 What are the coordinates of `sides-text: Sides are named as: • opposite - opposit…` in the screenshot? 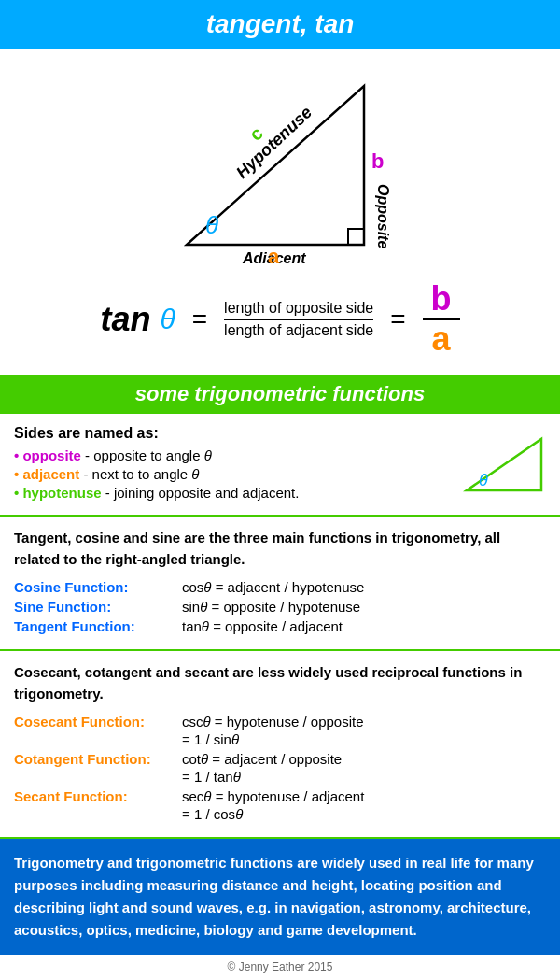 It's located at (233, 464).